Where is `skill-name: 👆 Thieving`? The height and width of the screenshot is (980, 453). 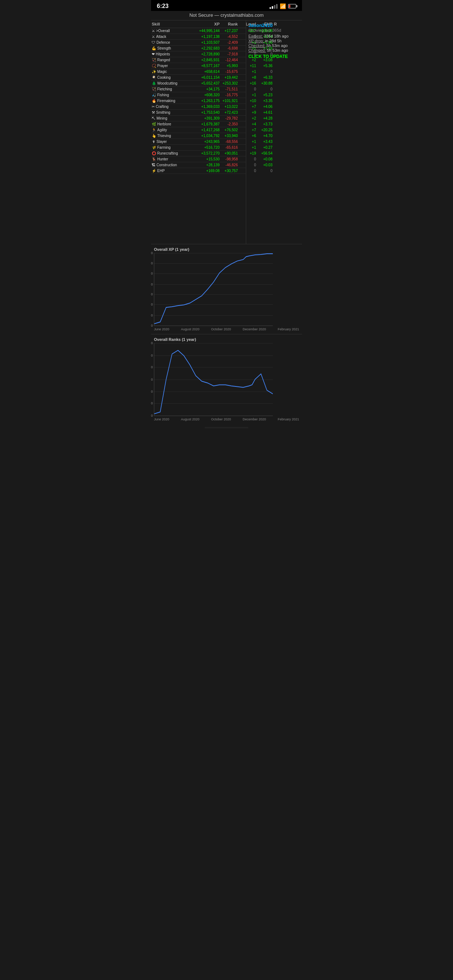
skill-name: 👆 Thieving is located at coordinates (172, 136).